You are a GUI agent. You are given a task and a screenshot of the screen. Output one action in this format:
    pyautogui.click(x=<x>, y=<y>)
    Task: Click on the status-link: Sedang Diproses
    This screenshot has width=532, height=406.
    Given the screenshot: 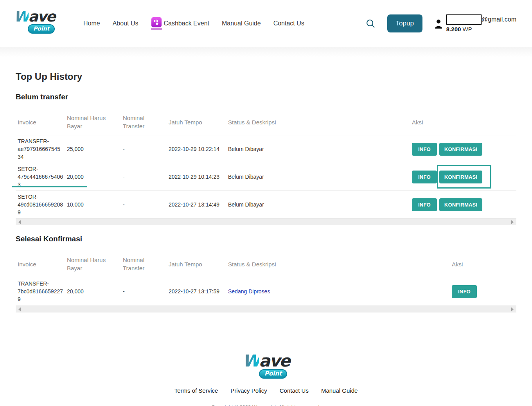 What is the action you would take?
    pyautogui.click(x=249, y=291)
    